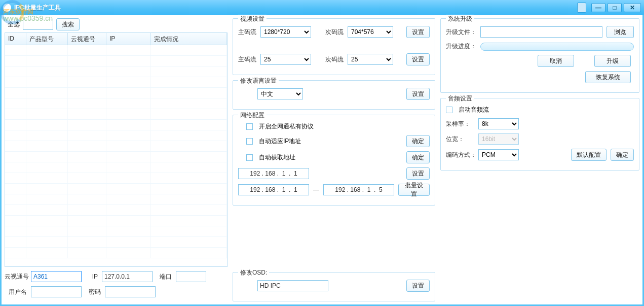 This screenshot has width=644, height=306. What do you see at coordinates (189, 39) in the screenshot?
I see `th-status: 完成情况` at bounding box center [189, 39].